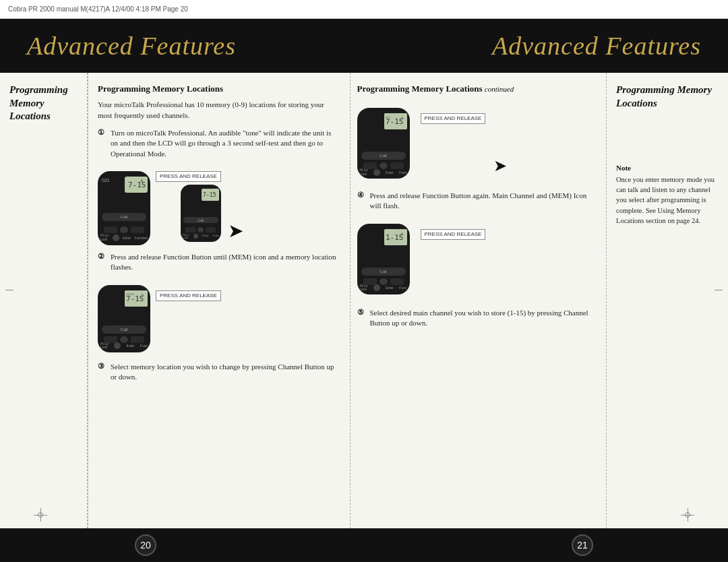 The height and width of the screenshot is (562, 728). What do you see at coordinates (124, 208) in the screenshot?
I see `device-image-1: 7-15 A 021 Call Hi-LoLock Enter` at bounding box center [124, 208].